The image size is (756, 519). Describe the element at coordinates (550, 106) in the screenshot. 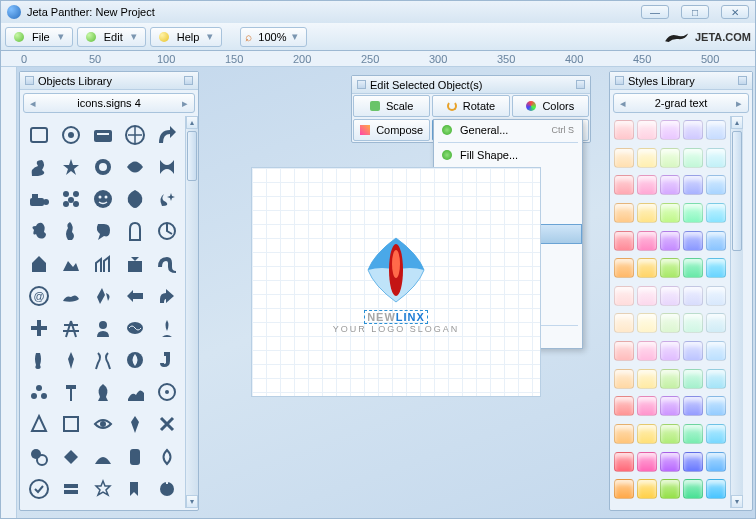

I see `colors-button: Colors` at that location.